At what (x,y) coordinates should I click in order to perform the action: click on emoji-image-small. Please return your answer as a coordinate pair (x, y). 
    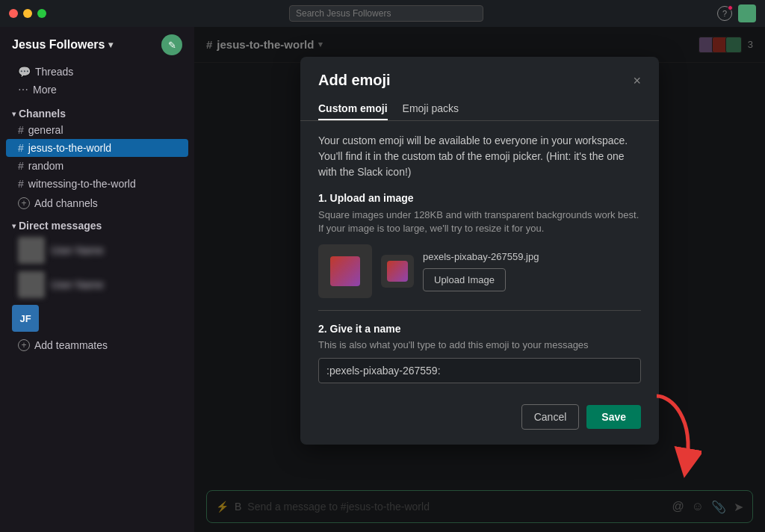
    Looking at the image, I should click on (397, 271).